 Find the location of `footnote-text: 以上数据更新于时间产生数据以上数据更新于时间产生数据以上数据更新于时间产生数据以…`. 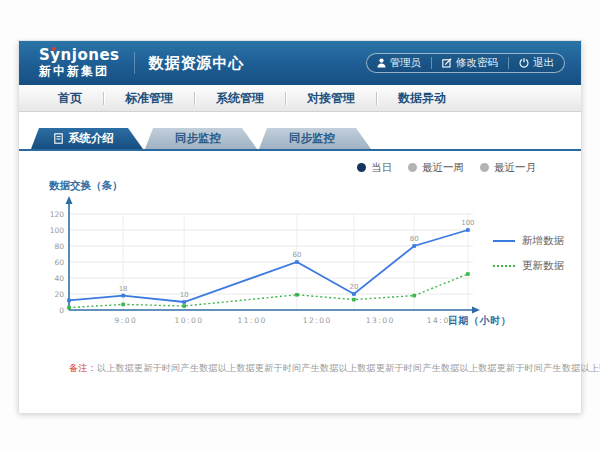

footnote-text: 以上数据更新于时间产生数据以上数据更新于时间产生数据以上数据更新于时间产生数据以… is located at coordinates (348, 368).